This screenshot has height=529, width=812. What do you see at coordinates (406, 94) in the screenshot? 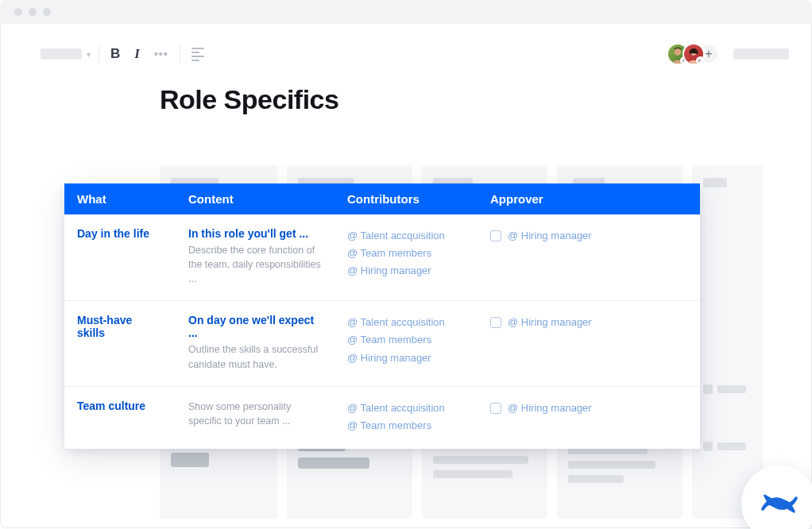
I see `content-area: Role Specifics` at bounding box center [406, 94].